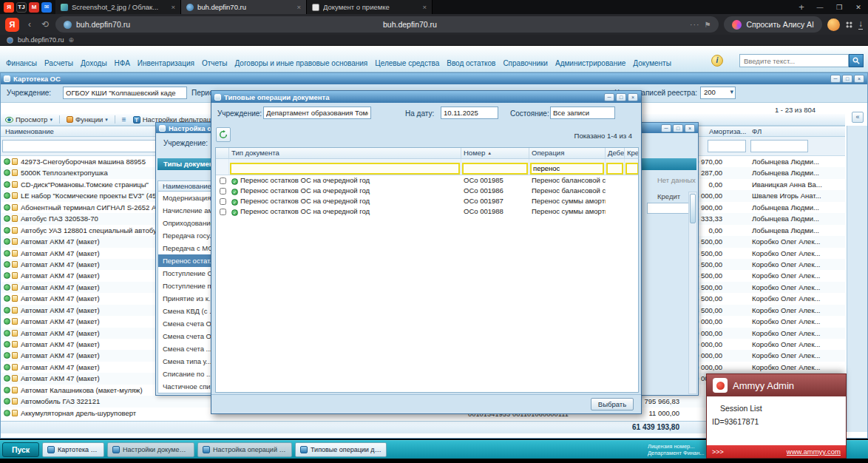 The image size is (868, 463). What do you see at coordinates (567, 169) in the screenshot?
I see `operation-filter-input` at bounding box center [567, 169].